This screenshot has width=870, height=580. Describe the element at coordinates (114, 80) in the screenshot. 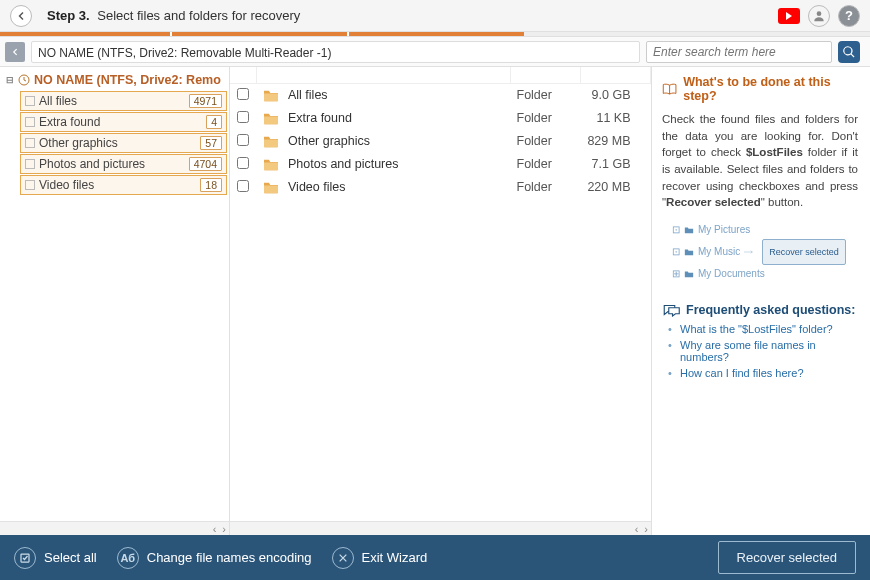

I see `tree-root: ⊟ NO NAME (NTFS, Drive2: Remo` at that location.